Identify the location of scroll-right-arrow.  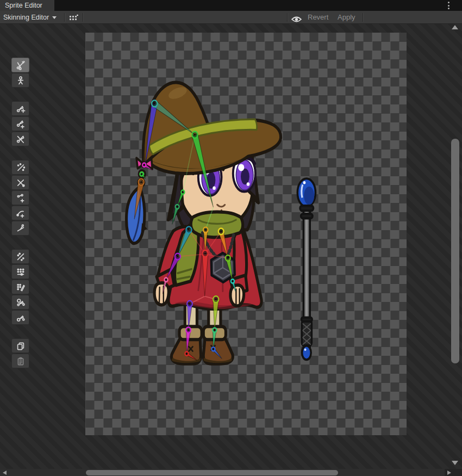
(449, 473).